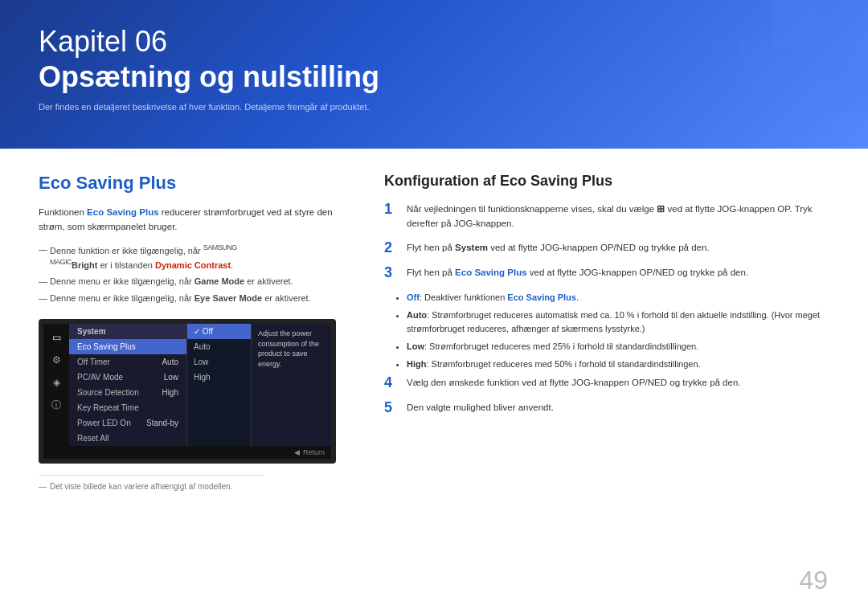  Describe the element at coordinates (195, 257) in the screenshot. I see `note-1: Denne funktion er ikke tilgængelig, når …` at that location.